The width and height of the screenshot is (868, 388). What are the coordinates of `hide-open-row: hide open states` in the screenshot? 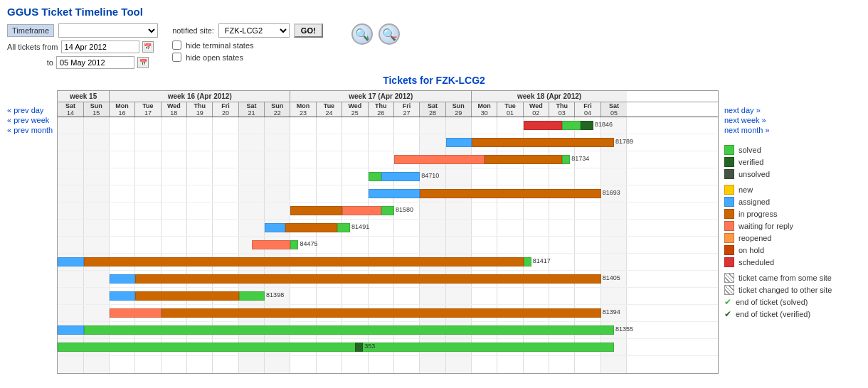 It's located at (248, 57).